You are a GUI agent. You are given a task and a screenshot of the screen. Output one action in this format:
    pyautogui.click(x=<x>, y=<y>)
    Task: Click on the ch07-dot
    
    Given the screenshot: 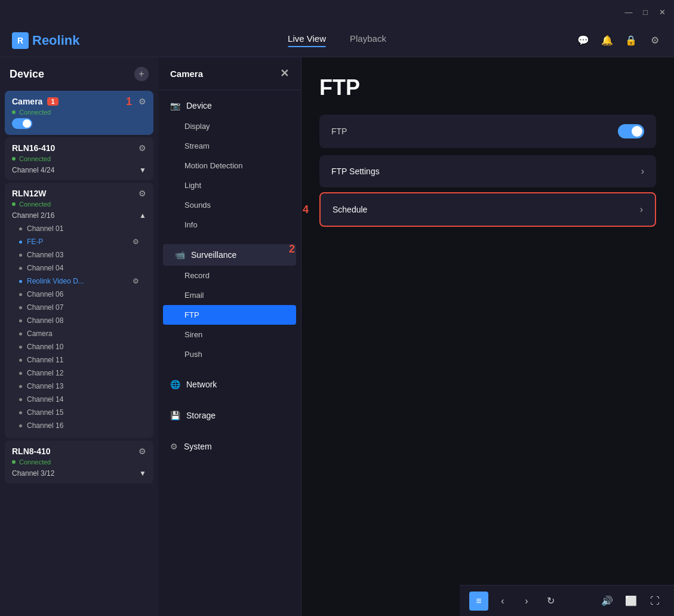 What is the action you would take?
    pyautogui.click(x=20, y=308)
    